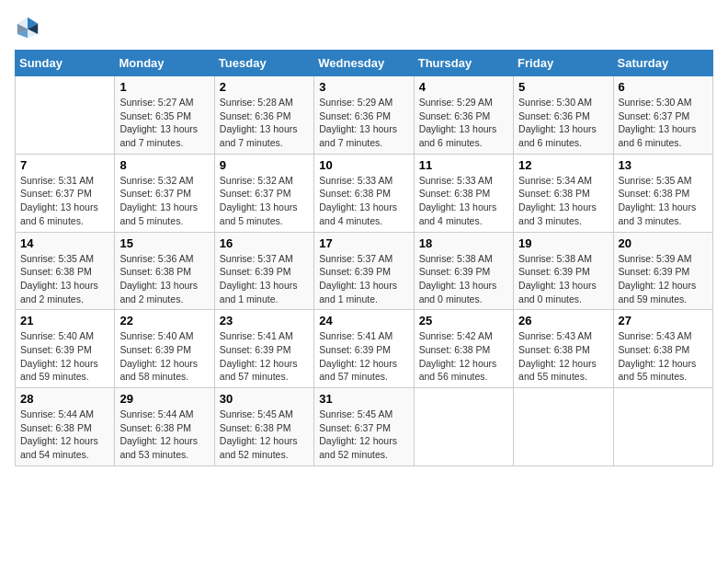  What do you see at coordinates (364, 270) in the screenshot?
I see `week-row-3: 14Sunrise: 5:35 AMSunset: 6:38 PMDayligh…` at bounding box center [364, 270].